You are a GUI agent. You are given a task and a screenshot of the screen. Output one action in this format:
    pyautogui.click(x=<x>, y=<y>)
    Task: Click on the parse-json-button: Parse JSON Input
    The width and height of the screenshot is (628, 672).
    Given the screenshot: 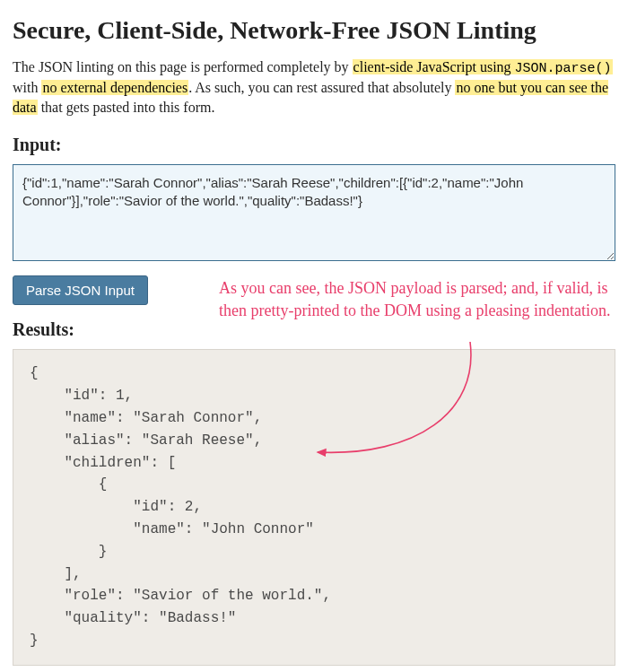 What is the action you would take?
    pyautogui.click(x=81, y=291)
    